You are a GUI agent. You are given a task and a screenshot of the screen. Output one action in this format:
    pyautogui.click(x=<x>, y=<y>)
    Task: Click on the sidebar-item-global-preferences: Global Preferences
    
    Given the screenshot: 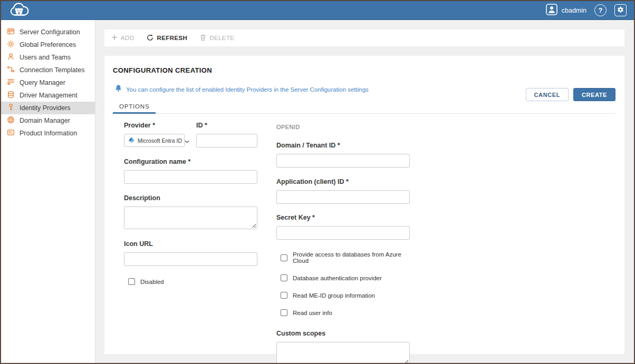 What is the action you would take?
    pyautogui.click(x=48, y=45)
    